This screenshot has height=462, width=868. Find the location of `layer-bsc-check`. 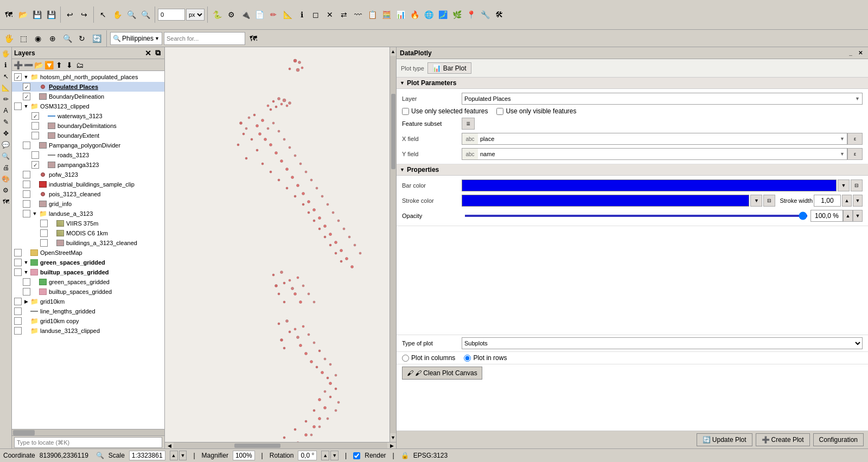

layer-bsc-check is located at coordinates (27, 292).